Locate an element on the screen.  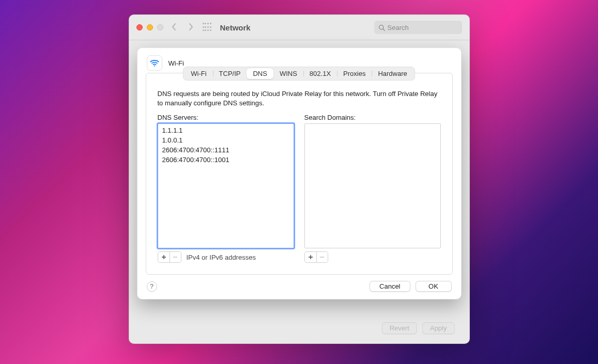
domain-add-remove is located at coordinates (316, 257).